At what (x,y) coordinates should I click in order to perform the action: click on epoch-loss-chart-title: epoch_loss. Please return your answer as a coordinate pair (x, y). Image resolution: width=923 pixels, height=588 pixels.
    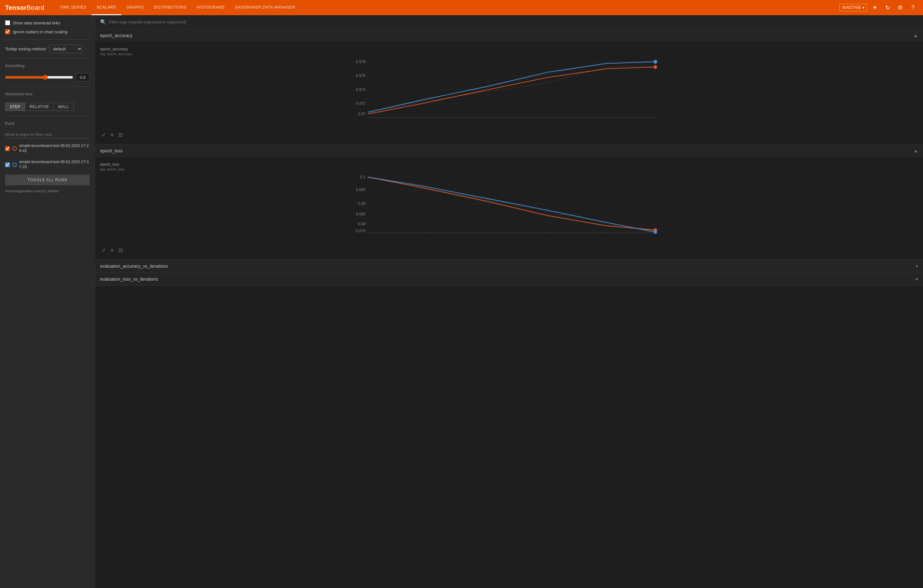
    Looking at the image, I should click on (509, 164).